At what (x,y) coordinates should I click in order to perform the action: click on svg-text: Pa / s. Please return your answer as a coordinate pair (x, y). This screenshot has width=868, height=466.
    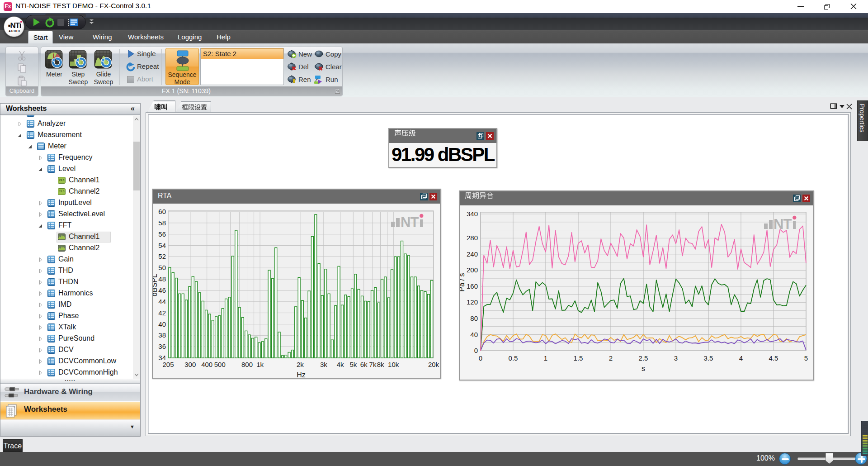
    Looking at the image, I should click on (463, 282).